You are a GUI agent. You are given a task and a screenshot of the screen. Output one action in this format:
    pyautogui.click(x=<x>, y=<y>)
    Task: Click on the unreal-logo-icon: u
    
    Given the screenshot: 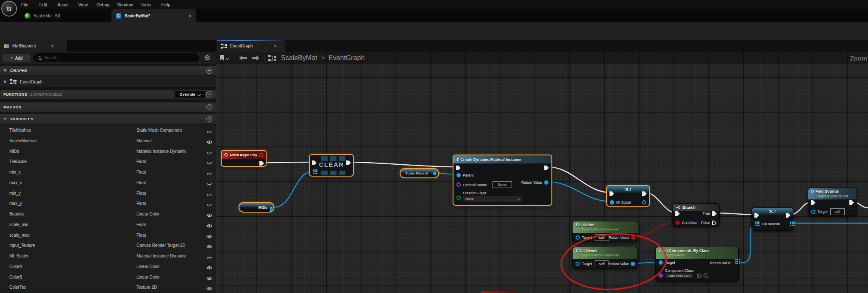 What is the action you would take?
    pyautogui.click(x=9, y=8)
    